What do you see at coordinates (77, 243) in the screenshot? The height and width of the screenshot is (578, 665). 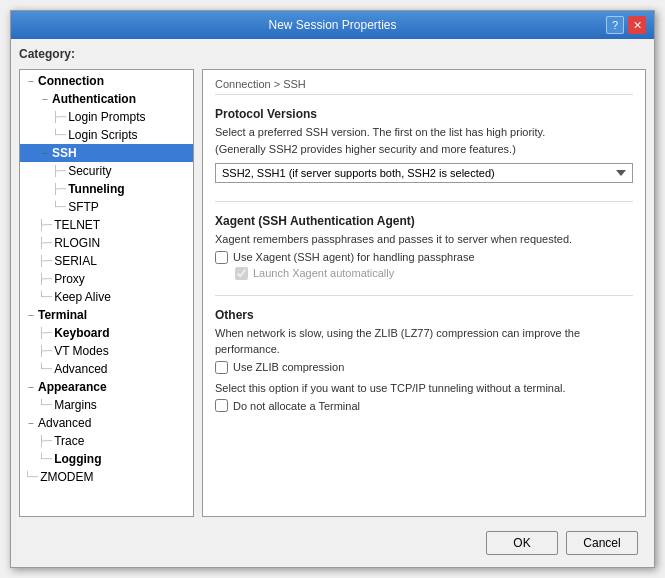 I see `tree-label-rlogin: RLOGIN` at bounding box center [77, 243].